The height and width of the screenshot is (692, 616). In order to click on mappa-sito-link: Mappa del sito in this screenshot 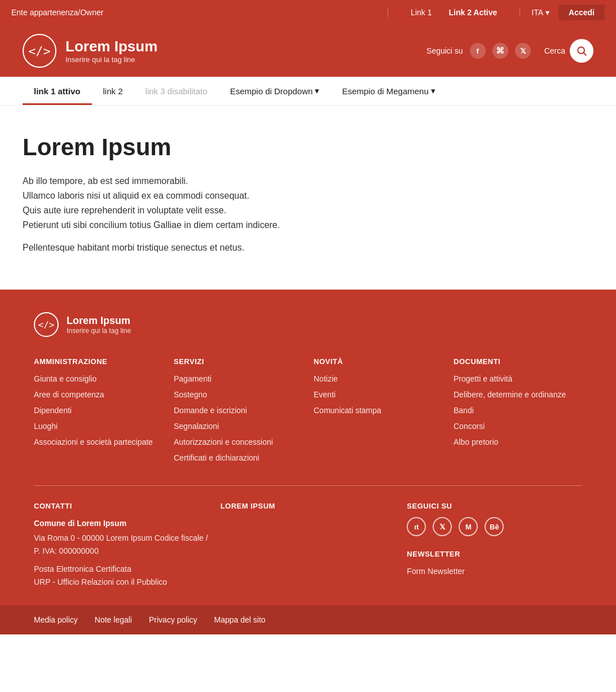, I will do `click(240, 620)`.